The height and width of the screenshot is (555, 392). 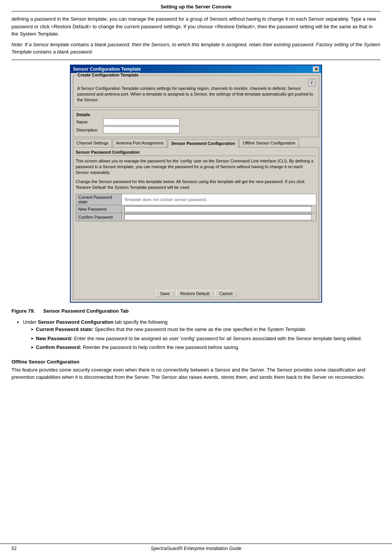 What do you see at coordinates (206, 339) in the screenshot?
I see `sub-item-new-password: New Password: Enter the new password to …` at bounding box center [206, 339].